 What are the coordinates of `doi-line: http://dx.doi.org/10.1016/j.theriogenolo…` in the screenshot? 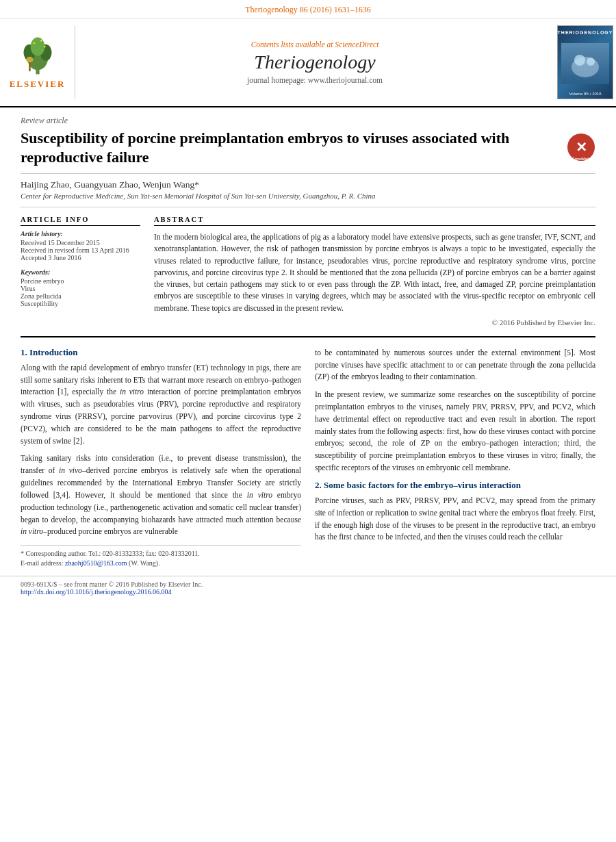 It's located at (308, 591).